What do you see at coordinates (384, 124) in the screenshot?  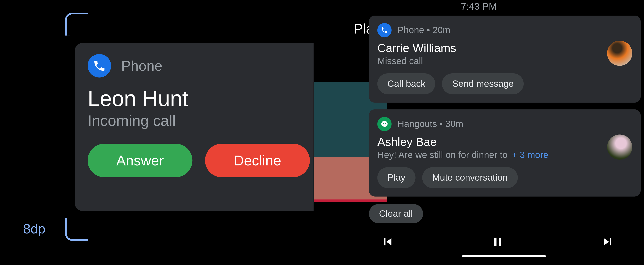 I see `hangouts-icon` at bounding box center [384, 124].